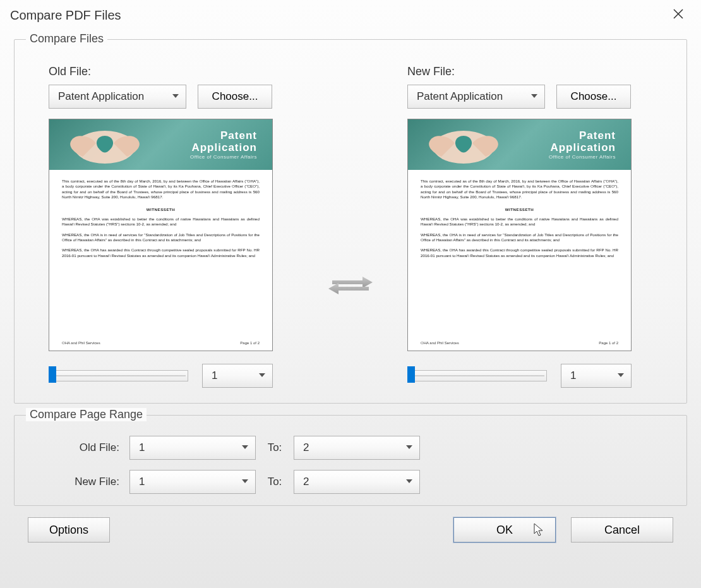 The height and width of the screenshot is (588, 701). I want to click on dialog-button-row: Options OK Cancel, so click(350, 531).